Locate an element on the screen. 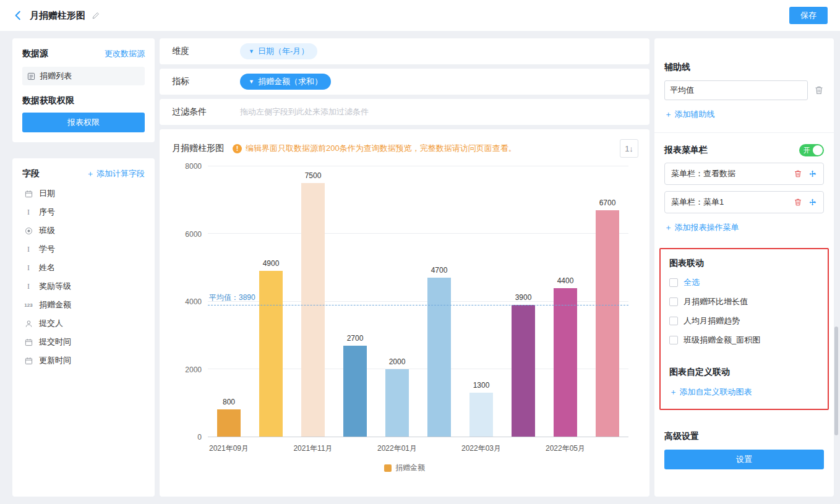 The height and width of the screenshot is (504, 840). bar-value-label: 6700 is located at coordinates (607, 203).